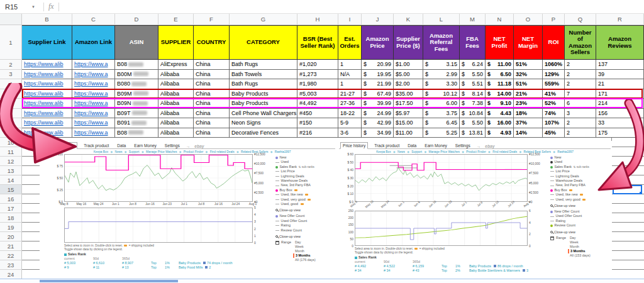 This screenshot has width=644, height=283. I want to click on cell-I6: 27-36, so click(350, 104).